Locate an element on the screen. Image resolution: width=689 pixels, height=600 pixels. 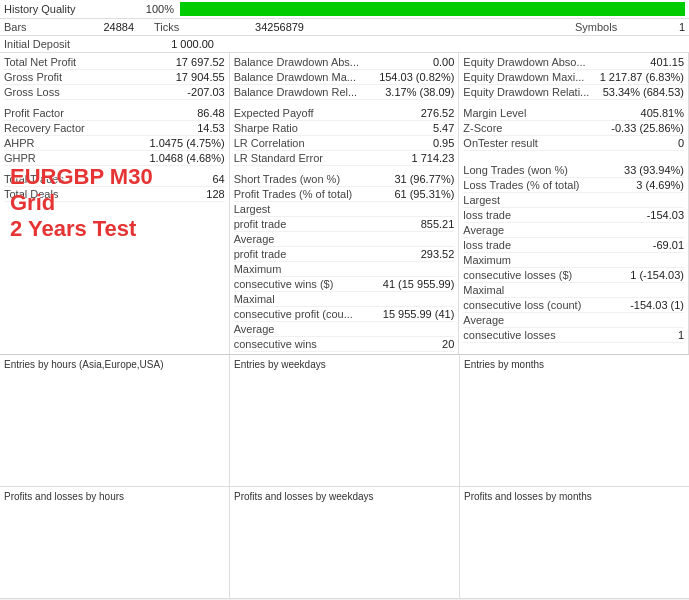
svg-text: 17 is located at coordinates (168, 472).